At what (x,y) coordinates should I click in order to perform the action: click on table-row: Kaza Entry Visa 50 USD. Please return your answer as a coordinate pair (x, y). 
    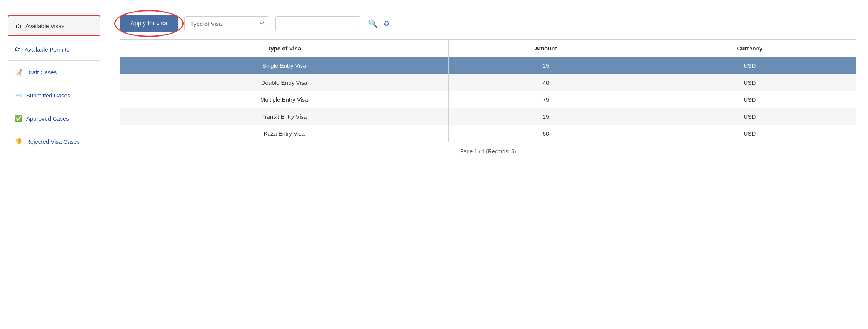
    Looking at the image, I should click on (488, 134).